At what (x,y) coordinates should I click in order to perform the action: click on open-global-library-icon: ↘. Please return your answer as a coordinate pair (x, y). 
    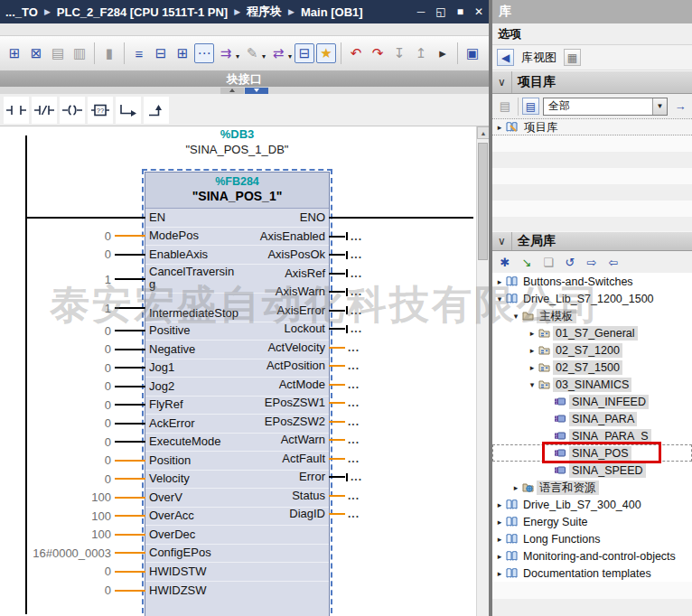
    Looking at the image, I should click on (527, 262).